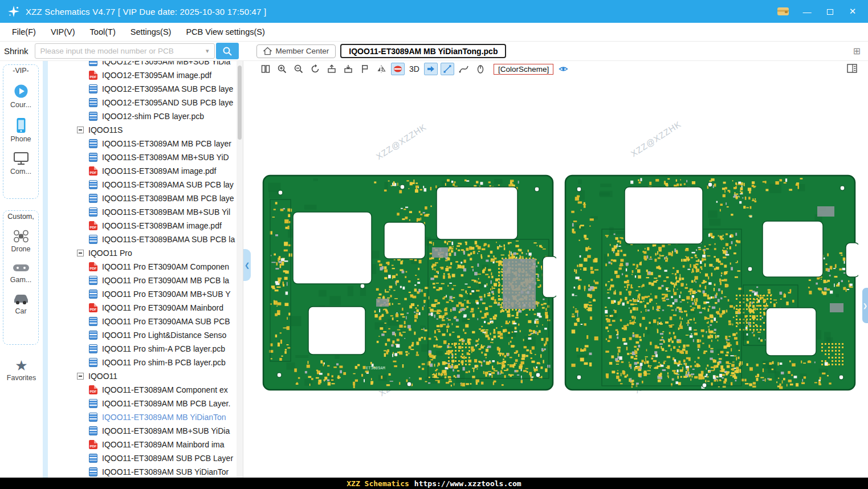 This screenshot has height=489, width=868. What do you see at coordinates (151, 32) in the screenshot?
I see `menu-settings: Settings(S)` at bounding box center [151, 32].